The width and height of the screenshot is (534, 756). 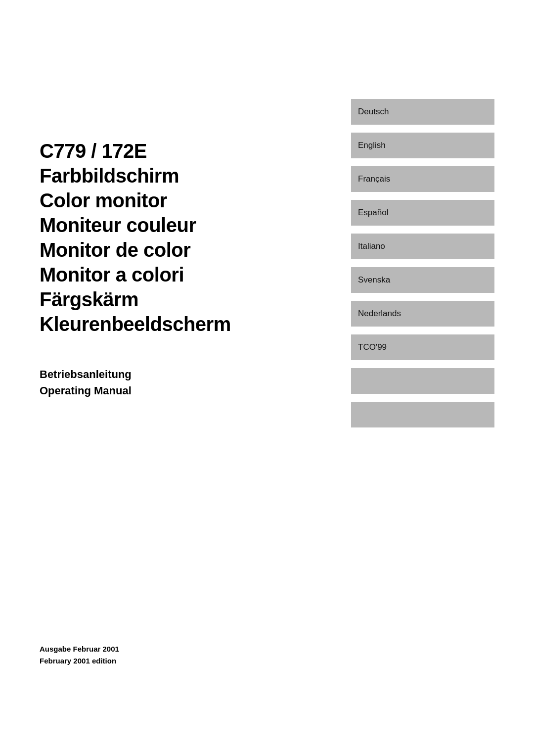 What do you see at coordinates (153, 237) in the screenshot?
I see `product-title: C779 / 172E Farbbildschirm Color monitor…` at bounding box center [153, 237].